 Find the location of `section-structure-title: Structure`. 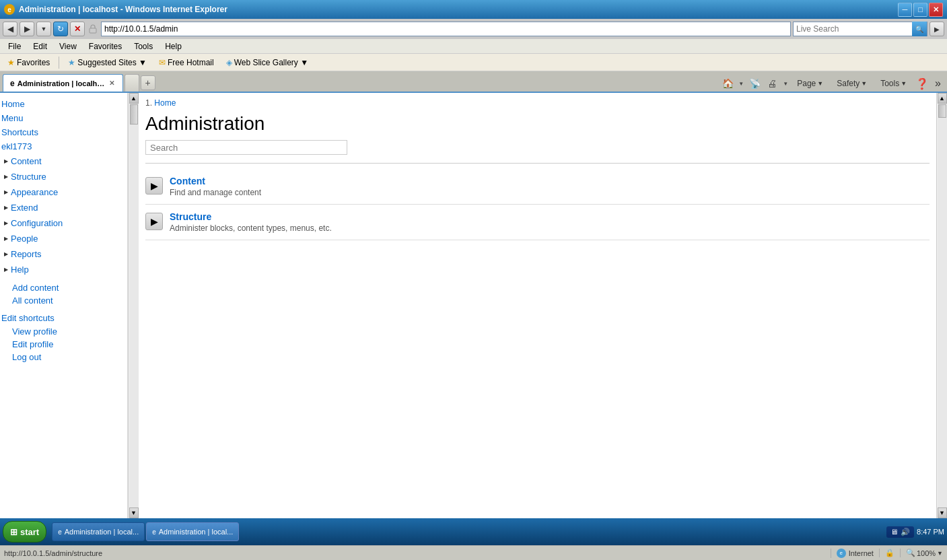

section-structure-title: Structure is located at coordinates (250, 217).